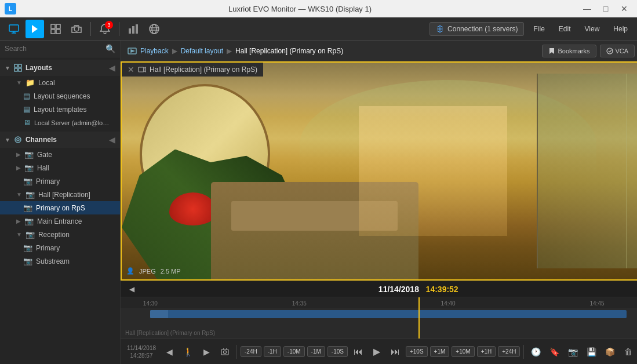  I want to click on step-fwd-button: ⏭, so click(395, 352).